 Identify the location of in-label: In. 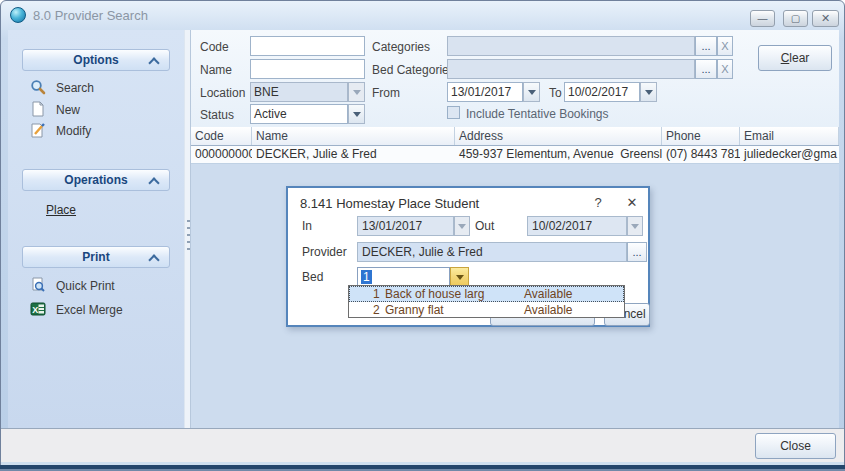
(307, 226).